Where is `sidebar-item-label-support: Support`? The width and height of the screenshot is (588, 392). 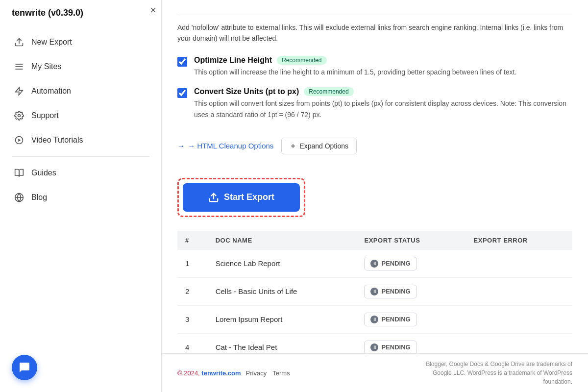 sidebar-item-label-support: Support is located at coordinates (45, 116).